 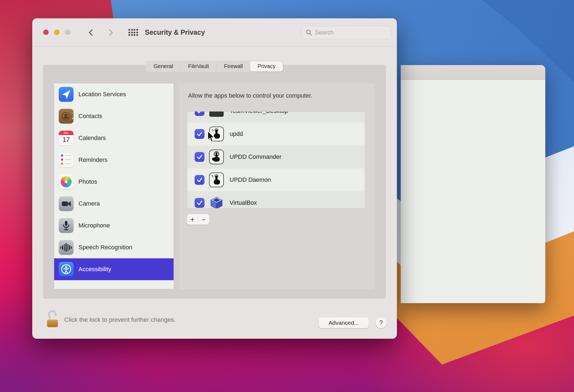 What do you see at coordinates (233, 66) in the screenshot?
I see `tab-firewall: Firewall` at bounding box center [233, 66].